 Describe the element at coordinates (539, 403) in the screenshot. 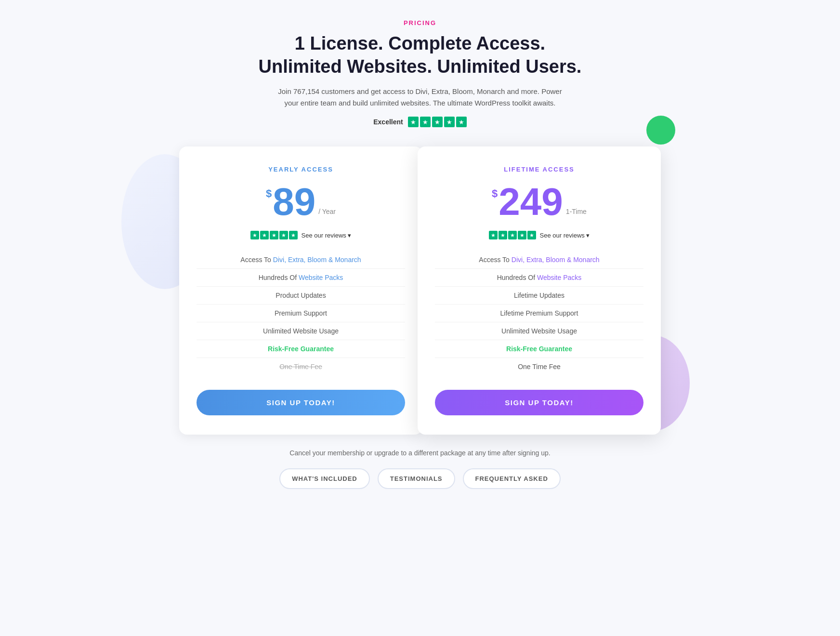

I see `lifetime-signup-button: SIGN UP TODAY!` at that location.